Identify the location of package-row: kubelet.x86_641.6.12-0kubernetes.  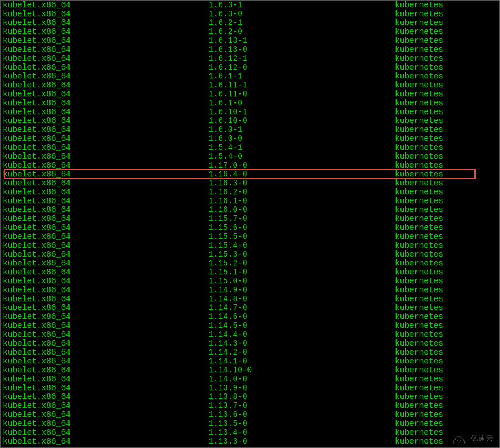
(251, 67).